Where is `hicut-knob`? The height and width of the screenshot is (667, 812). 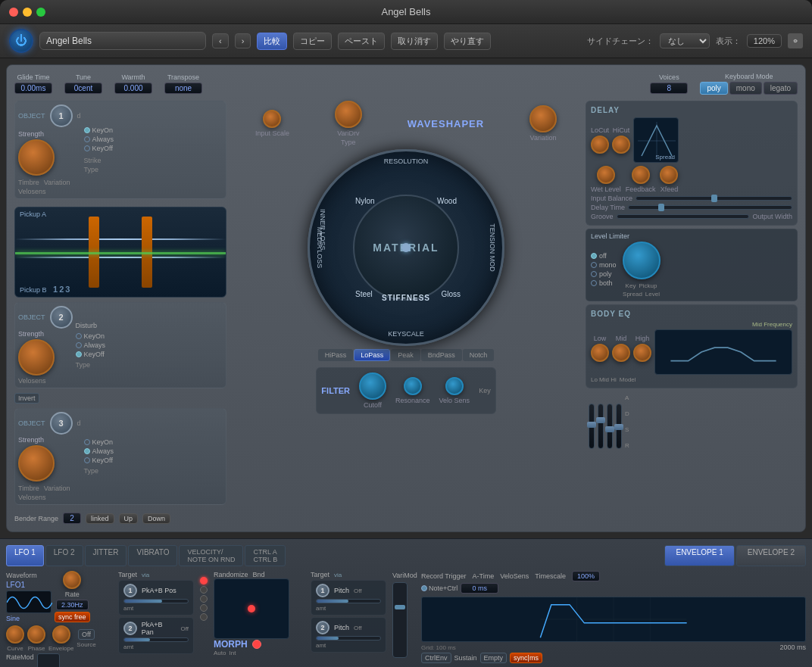
hicut-knob is located at coordinates (621, 145).